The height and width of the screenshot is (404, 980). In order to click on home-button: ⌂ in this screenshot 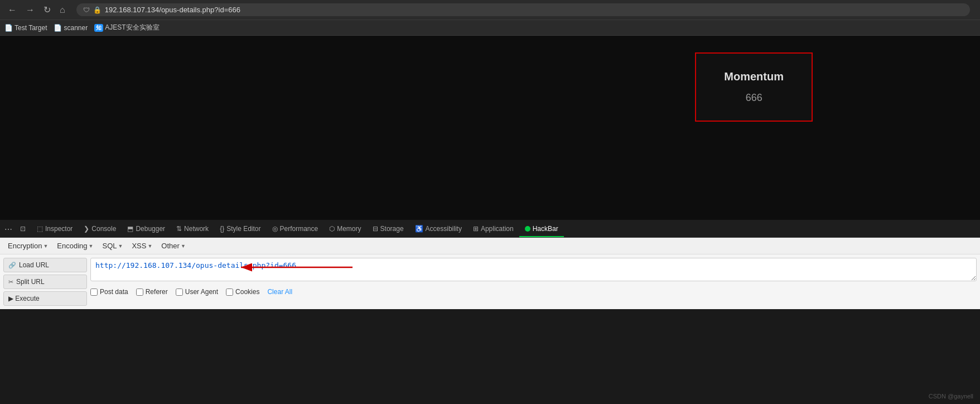, I will do `click(62, 10)`.